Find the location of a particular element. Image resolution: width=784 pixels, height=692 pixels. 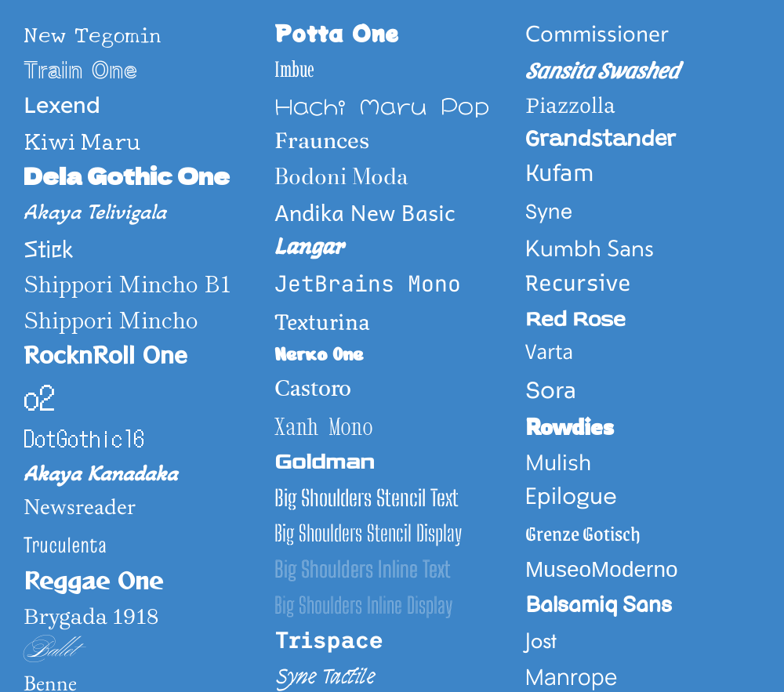

font-item: Syne is located at coordinates (643, 212).